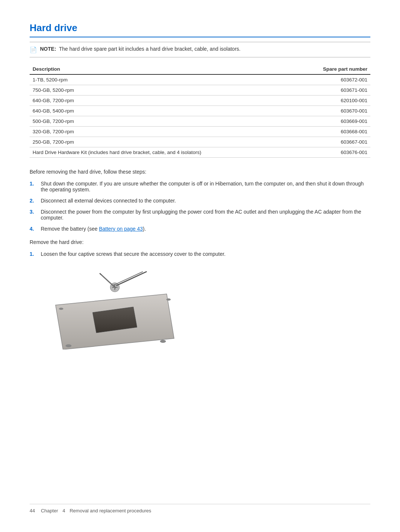 Image resolution: width=400 pixels, height=532 pixels. Describe the element at coordinates (33, 212) in the screenshot. I see `step-number: 3.` at that location.